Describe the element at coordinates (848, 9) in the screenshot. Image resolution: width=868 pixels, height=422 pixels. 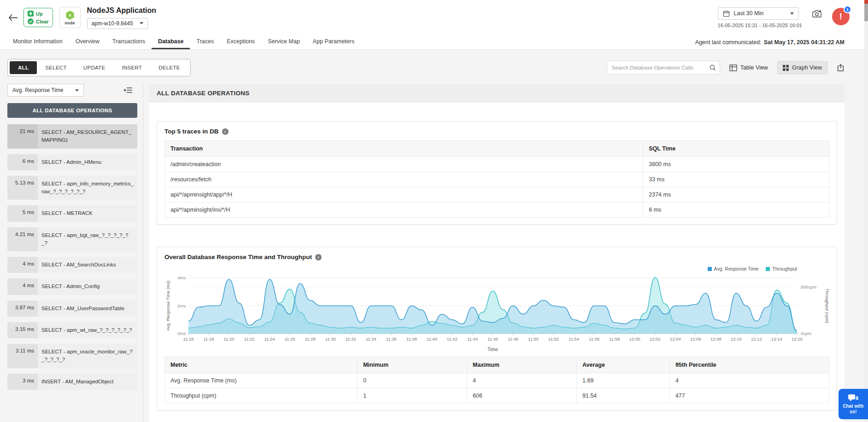
I see `alert-count-badge: 1` at that location.